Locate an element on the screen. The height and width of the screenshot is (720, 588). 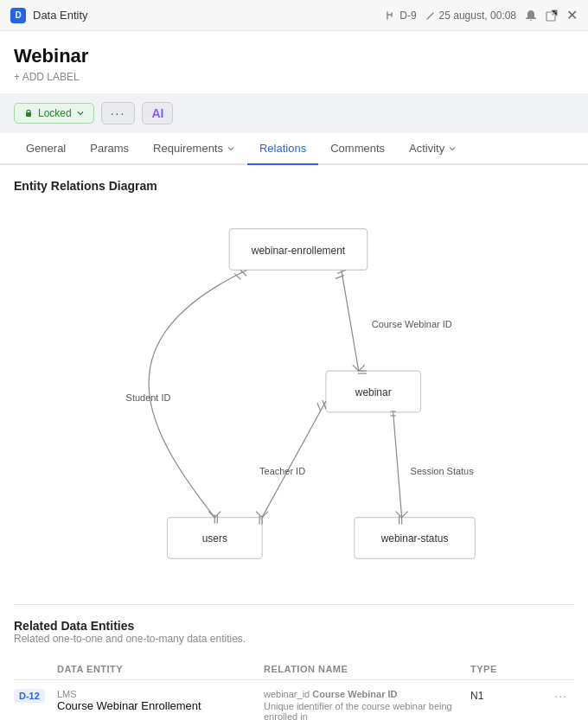
label-session-status: Session Status is located at coordinates (443, 471).